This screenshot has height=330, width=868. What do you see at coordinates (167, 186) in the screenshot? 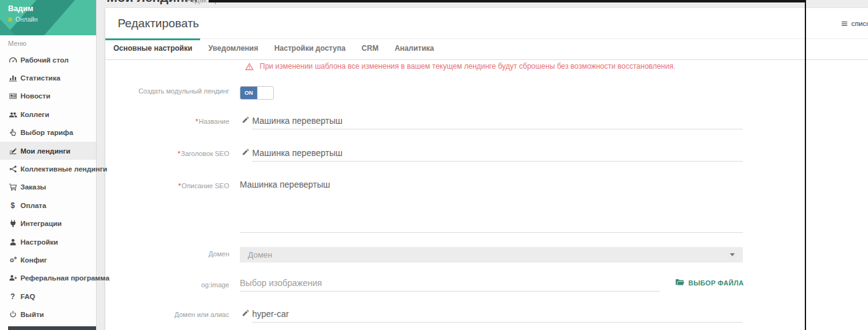
I see `seo-description-label: *Описание SEO` at bounding box center [167, 186].